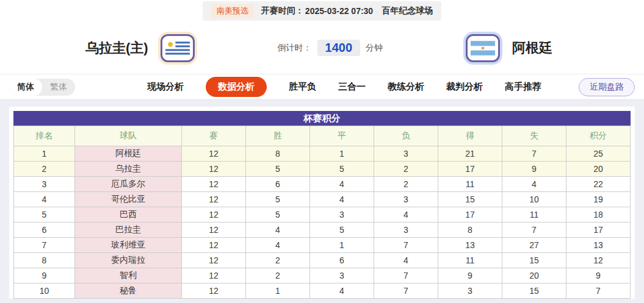 This screenshot has height=303, width=644. Describe the element at coordinates (214, 137) in the screenshot. I see `column-header: 赛` at that location.